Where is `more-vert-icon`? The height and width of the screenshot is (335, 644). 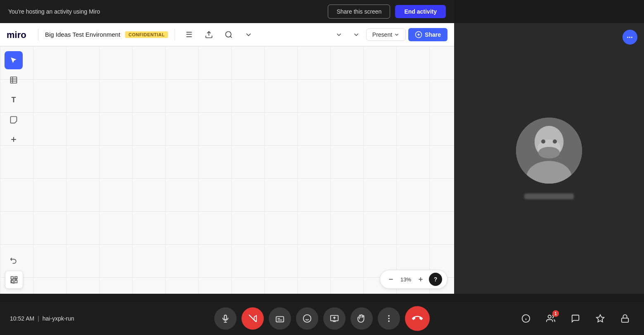
more-vert-icon is located at coordinates (389, 318).